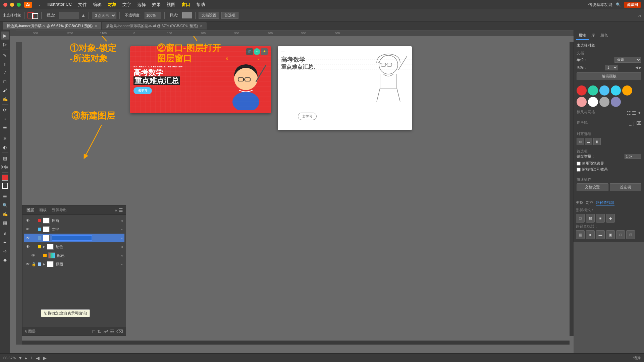 This screenshot has height=362, width=644. What do you see at coordinates (201, 5) in the screenshot?
I see `menu-help: 帮助` at bounding box center [201, 5].